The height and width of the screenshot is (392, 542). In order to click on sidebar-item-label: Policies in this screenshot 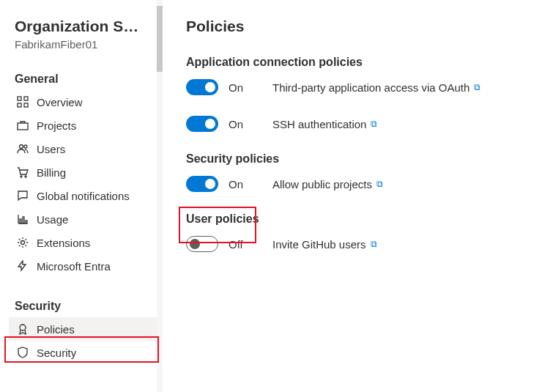, I will do `click(56, 330)`.